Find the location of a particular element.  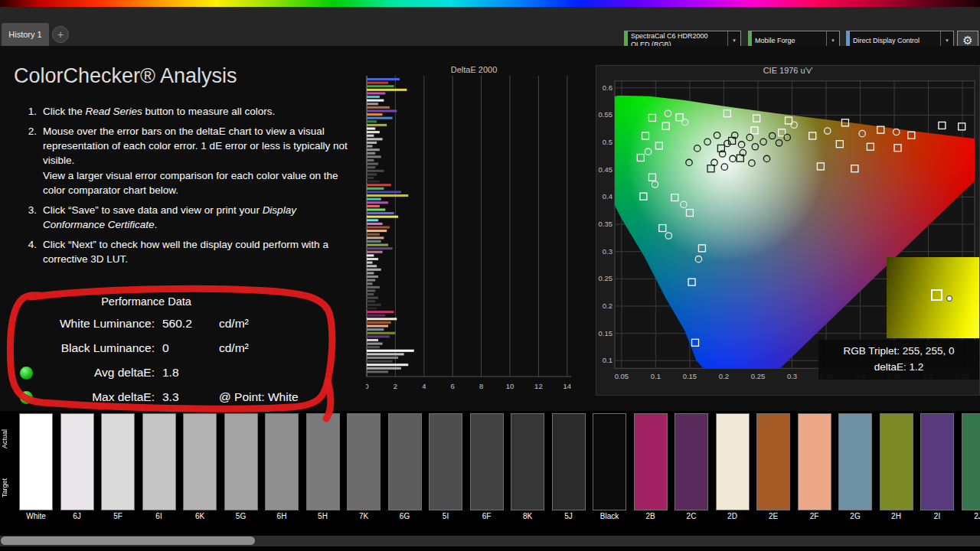

pass-indicator-icon is located at coordinates (26, 373).